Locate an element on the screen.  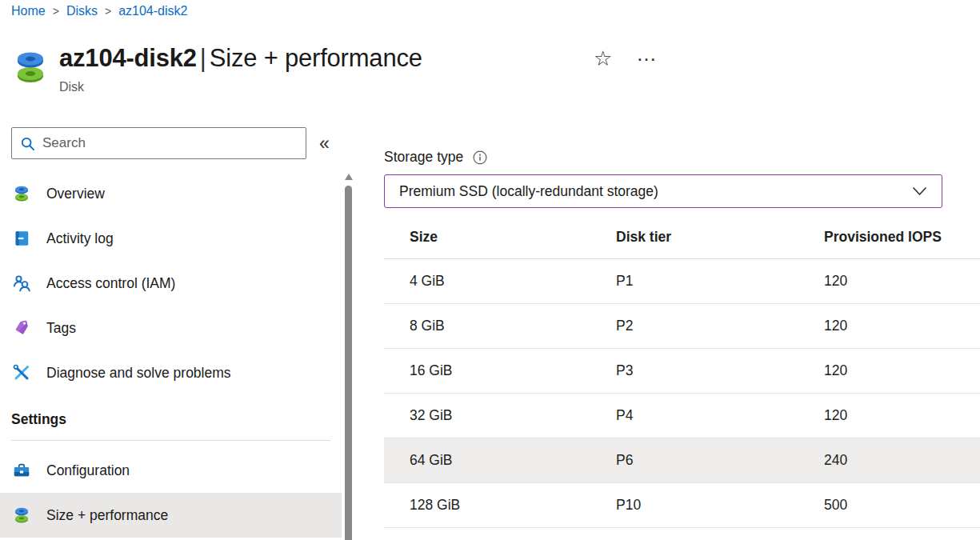
info-icon is located at coordinates (480, 158).